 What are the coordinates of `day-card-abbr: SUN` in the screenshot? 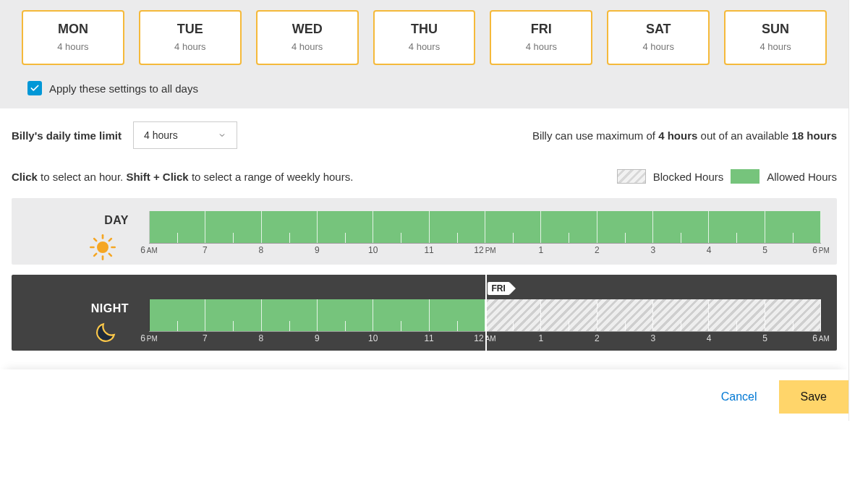 It's located at (775, 29).